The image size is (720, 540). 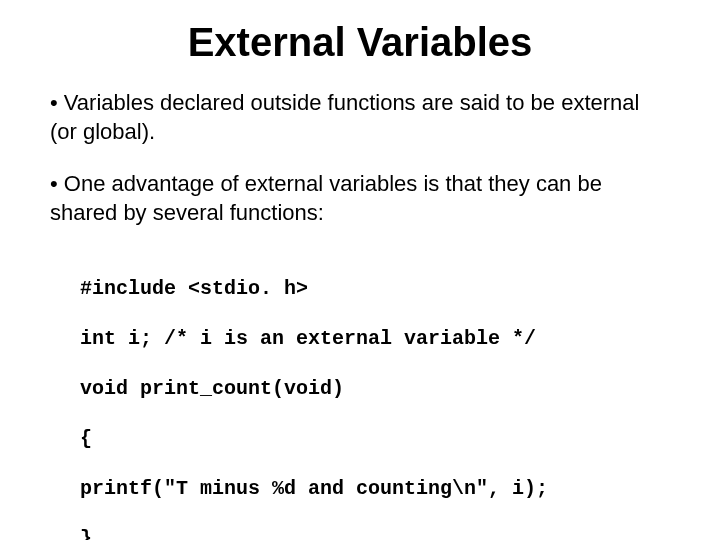 What do you see at coordinates (375, 438) in the screenshot?
I see `code-line: {` at bounding box center [375, 438].